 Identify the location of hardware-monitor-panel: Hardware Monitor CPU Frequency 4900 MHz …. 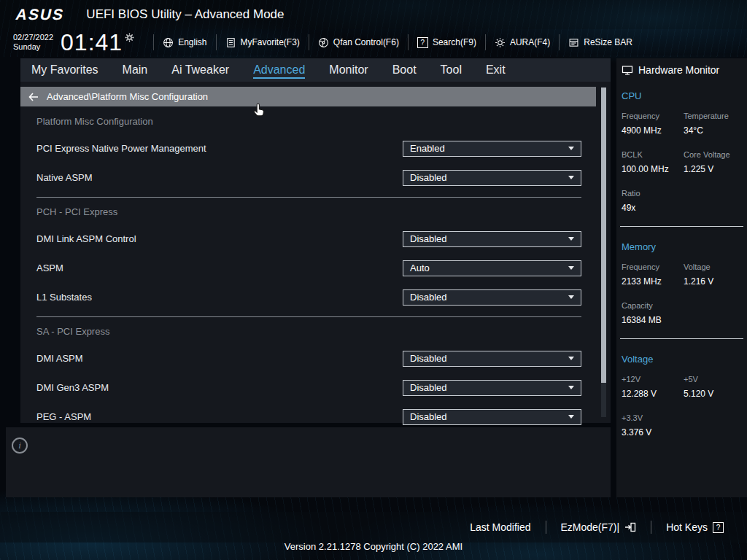
(681, 278).